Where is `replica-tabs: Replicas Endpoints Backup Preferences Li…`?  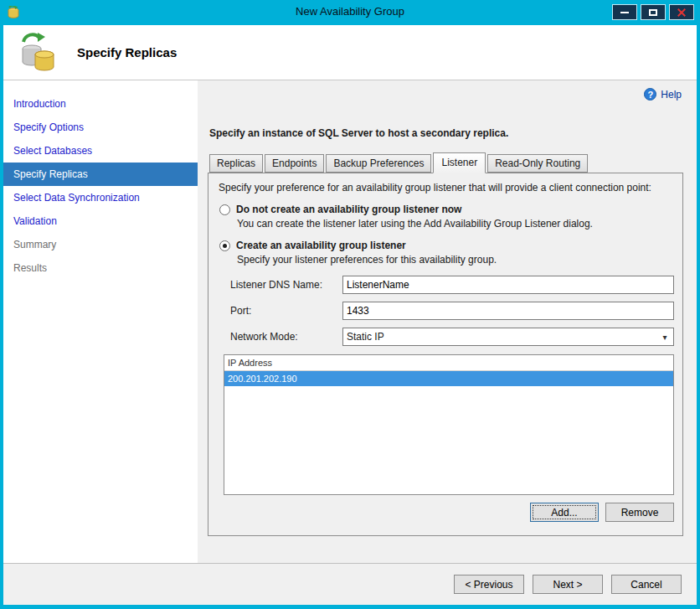
replica-tabs: Replicas Endpoints Backup Preferences Li… is located at coordinates (445, 163).